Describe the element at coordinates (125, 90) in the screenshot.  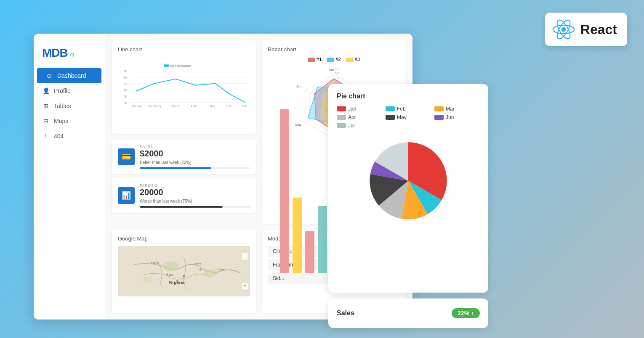
I see `svg-text: 60` at that location.